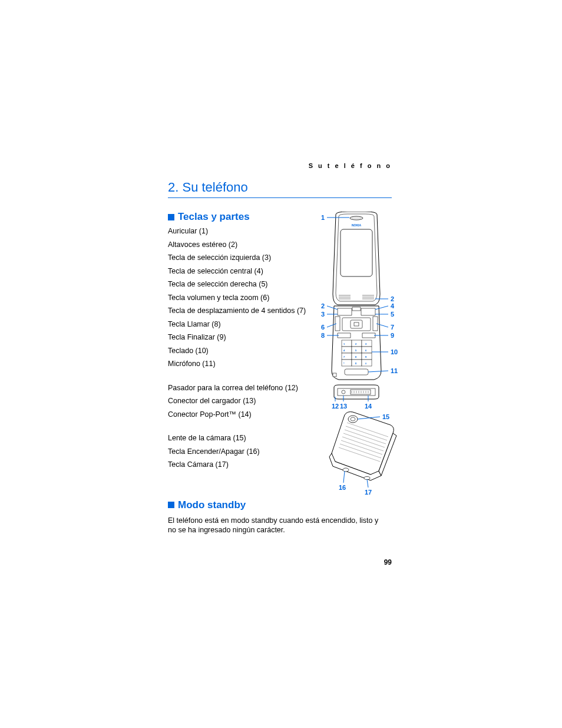 This screenshot has width=562, height=728. I want to click on svg-text: 3, so click(323, 314).